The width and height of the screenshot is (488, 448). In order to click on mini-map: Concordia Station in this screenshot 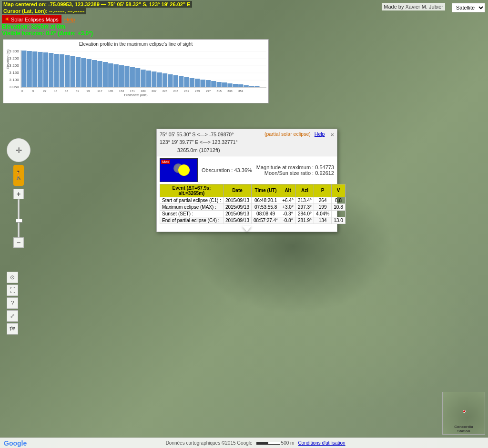, I will do `click(464, 413)`.